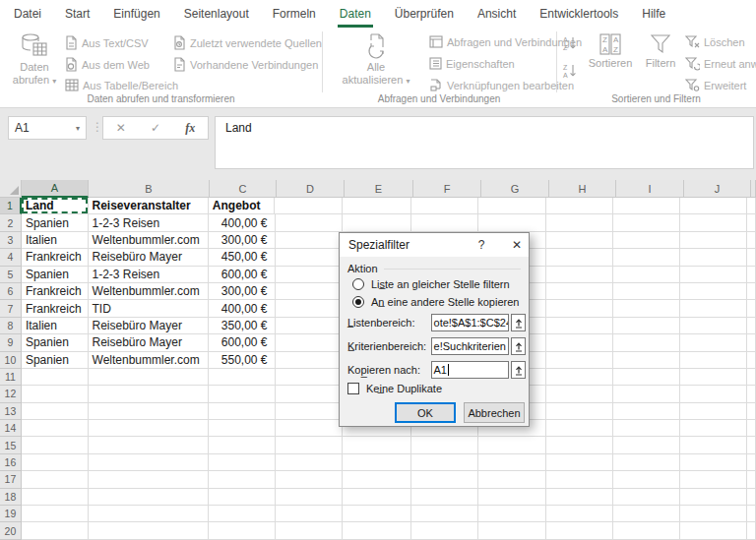  I want to click on cell-C17, so click(242, 480).